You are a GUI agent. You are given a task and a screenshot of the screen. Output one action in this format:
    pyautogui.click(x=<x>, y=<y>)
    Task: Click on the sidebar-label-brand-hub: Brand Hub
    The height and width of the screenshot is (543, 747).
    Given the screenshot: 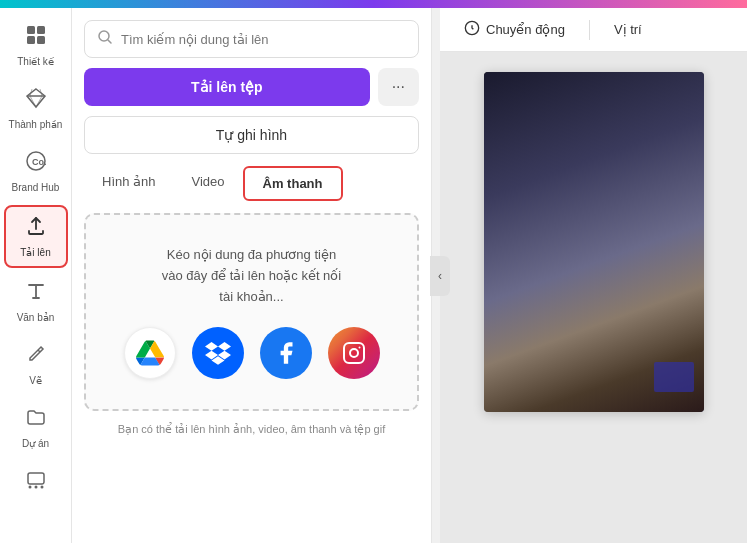 What is the action you would take?
    pyautogui.click(x=36, y=188)
    